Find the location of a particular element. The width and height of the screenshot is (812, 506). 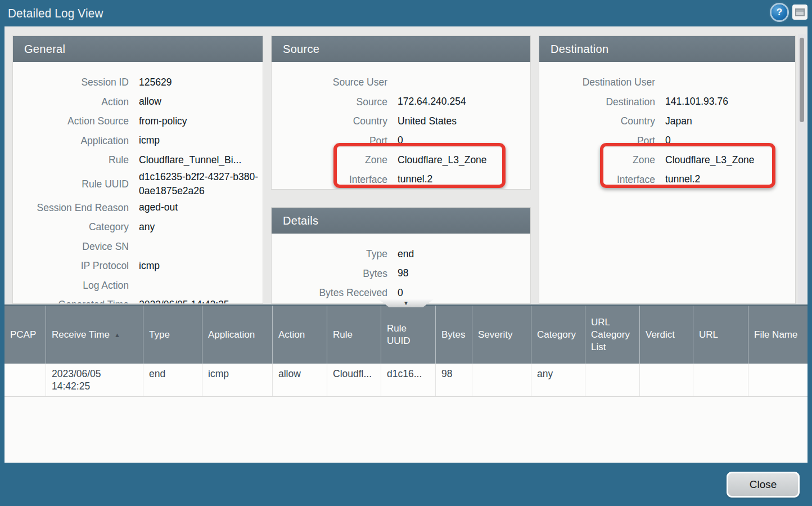

field-value: 172.64.240.254 is located at coordinates (432, 101).